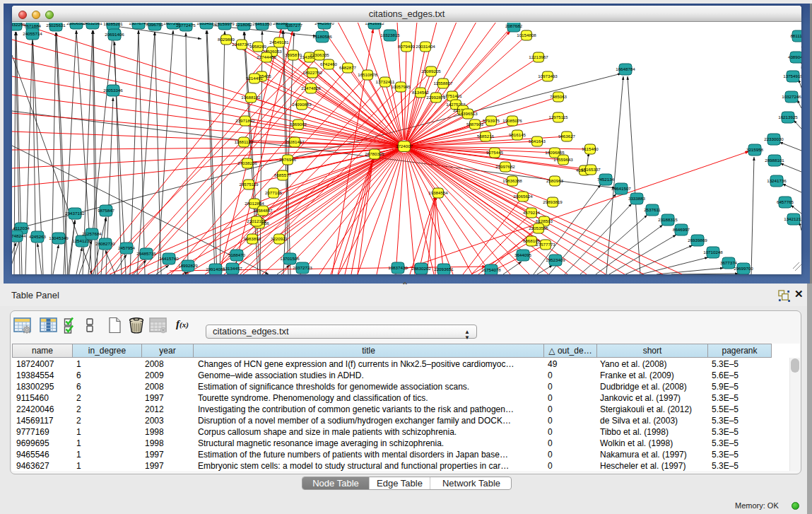  What do you see at coordinates (514, 25) in the screenshot?
I see `svg-text: 2087682` at bounding box center [514, 25].